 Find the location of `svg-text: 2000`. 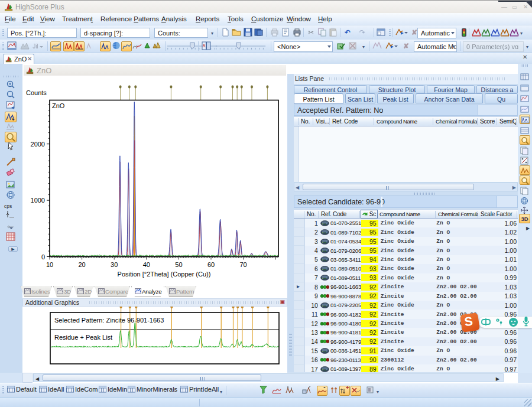

svg-text: 2000 is located at coordinates (38, 144).